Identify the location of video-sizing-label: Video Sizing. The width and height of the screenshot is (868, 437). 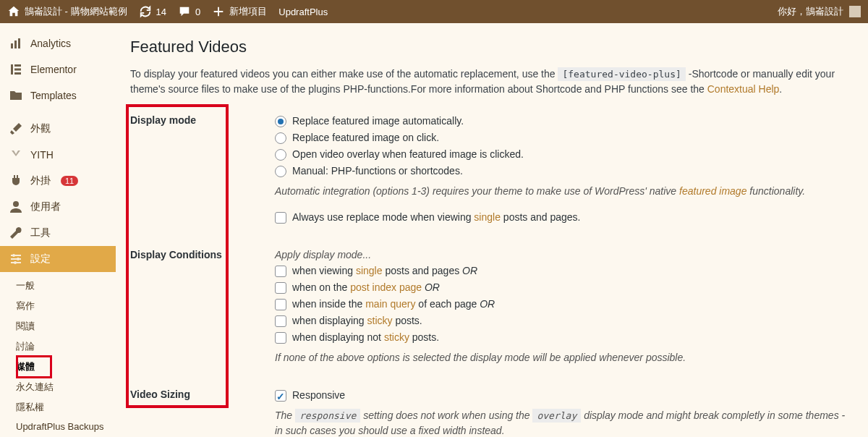
(203, 412).